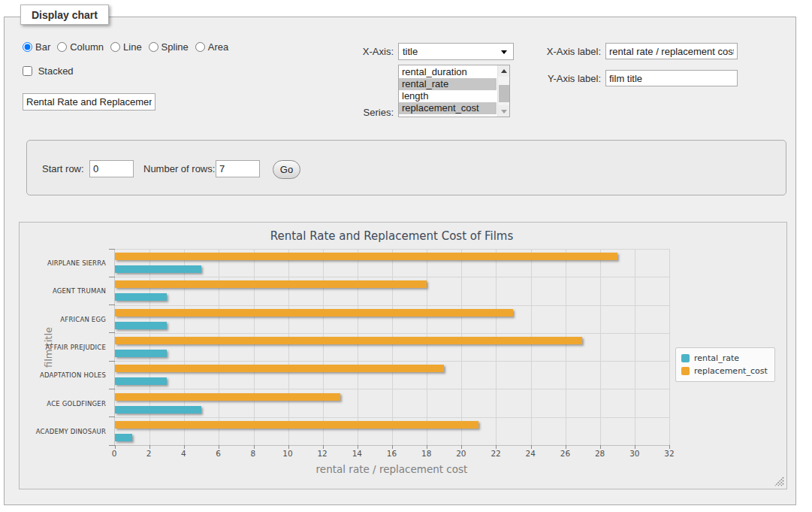 The width and height of the screenshot is (812, 512). I want to click on scroll-down-button, so click(504, 111).